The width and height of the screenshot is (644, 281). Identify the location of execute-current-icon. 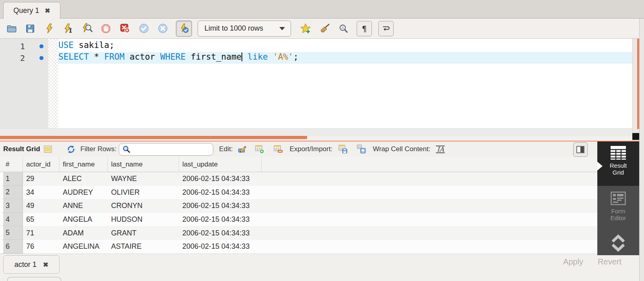
(68, 29).